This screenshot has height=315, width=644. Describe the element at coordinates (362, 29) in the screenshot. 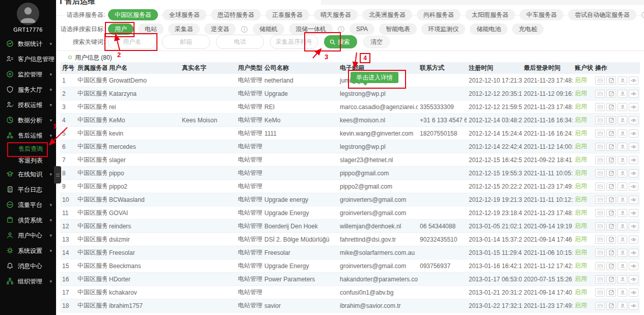

I see `target-pill-6: SPA` at that location.